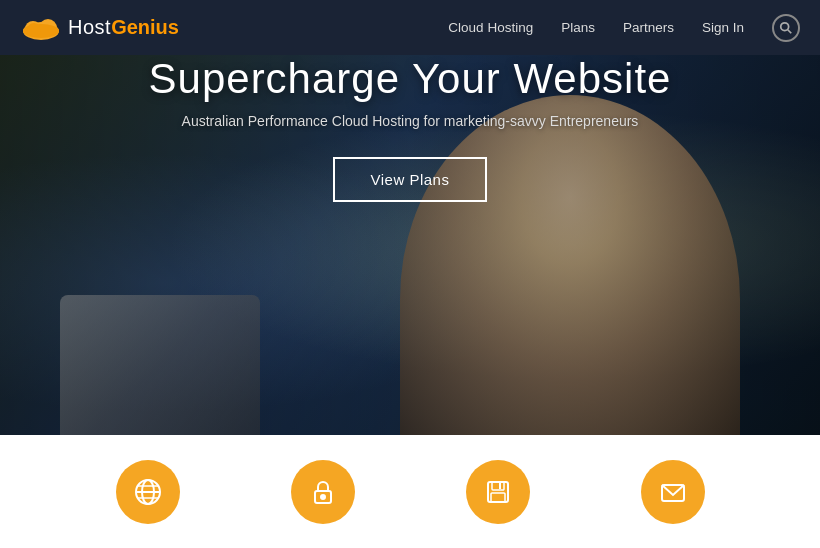 This screenshot has width=820, height=548. What do you see at coordinates (100, 28) in the screenshot?
I see `logo: Host Genius` at bounding box center [100, 28].